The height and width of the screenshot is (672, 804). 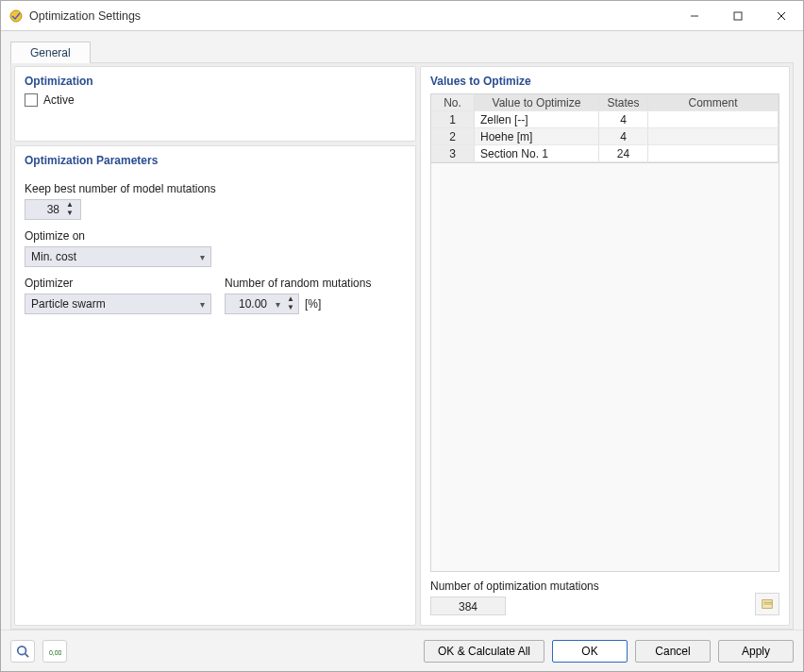 I want to click on optimizer-value: Particle swarm, so click(x=109, y=304).